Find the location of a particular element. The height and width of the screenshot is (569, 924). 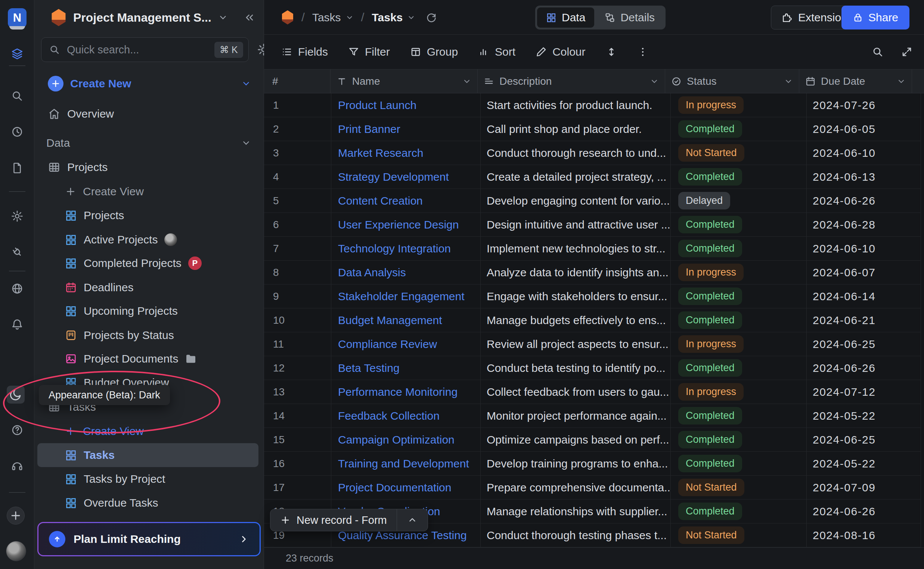

sidebar-item-overview: Overview is located at coordinates (149, 114).